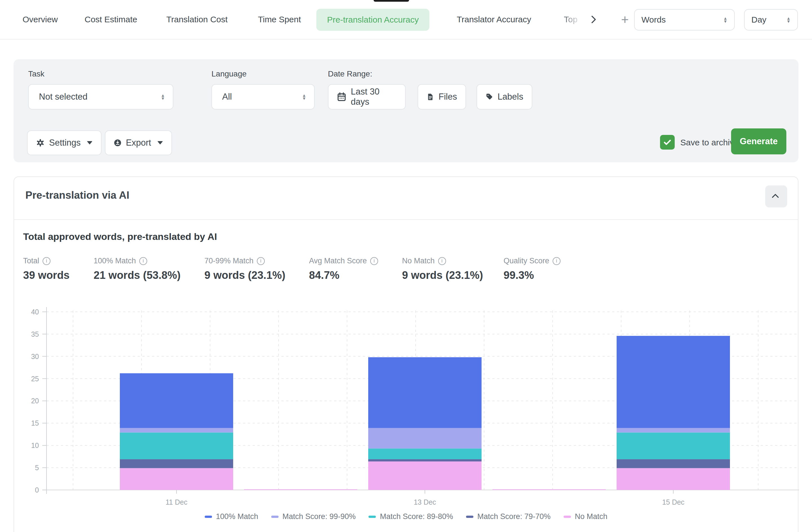 The image size is (812, 532). I want to click on settings-dropdown-button: Settings, so click(64, 143).